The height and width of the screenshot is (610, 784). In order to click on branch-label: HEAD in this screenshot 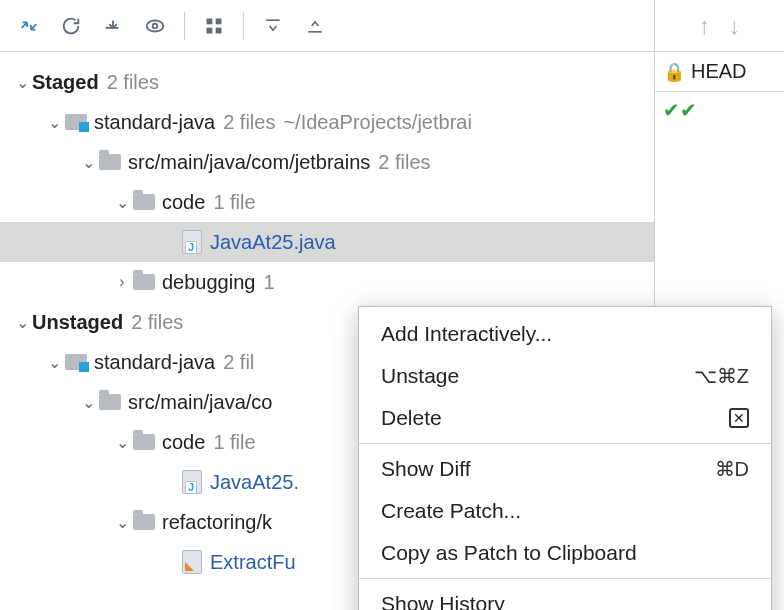, I will do `click(719, 72)`.